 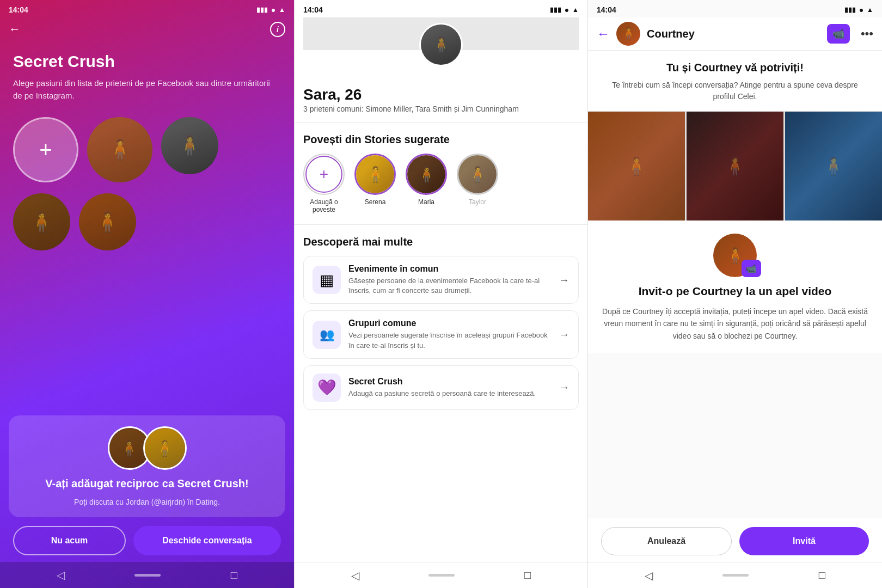 What do you see at coordinates (327, 388) in the screenshot?
I see `secret-crush-icon-box: 💜` at bounding box center [327, 388].